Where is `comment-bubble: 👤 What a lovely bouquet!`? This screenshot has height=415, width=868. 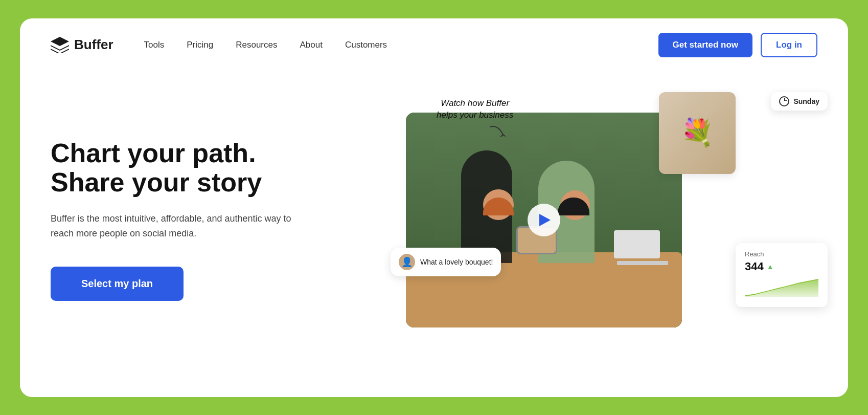 comment-bubble: 👤 What a lovely bouquet! is located at coordinates (446, 262).